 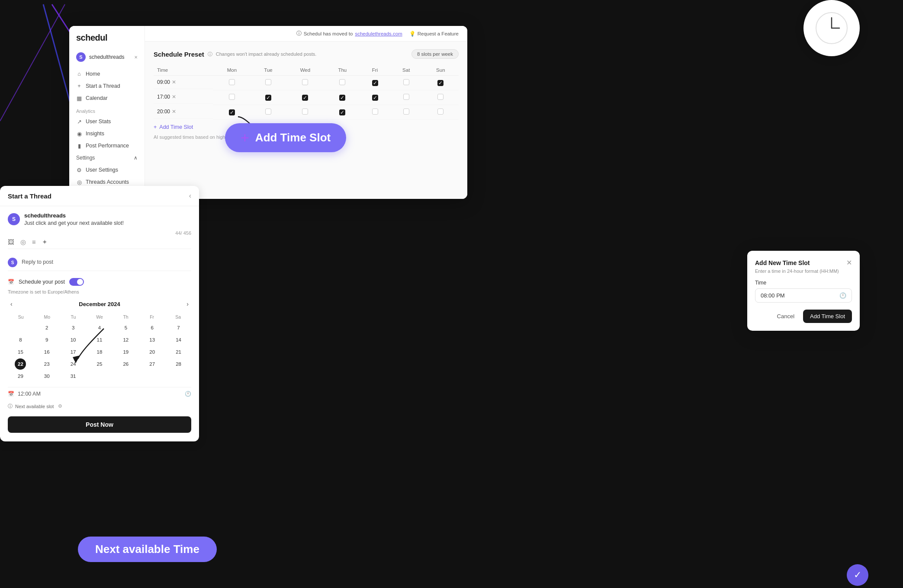 What do you see at coordinates (11, 242) in the screenshot?
I see `image-action-icon: 🖼` at bounding box center [11, 242].